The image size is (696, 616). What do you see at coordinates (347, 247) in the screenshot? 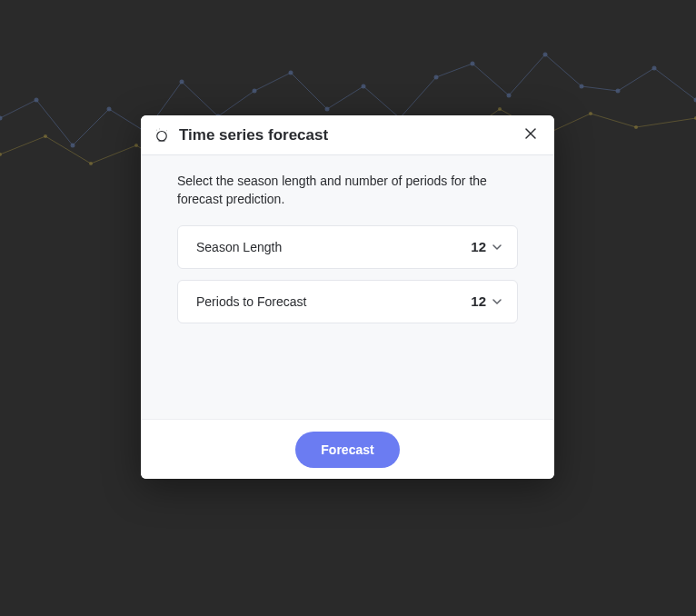
I see `season-length-selector: Season Length 12` at bounding box center [347, 247].